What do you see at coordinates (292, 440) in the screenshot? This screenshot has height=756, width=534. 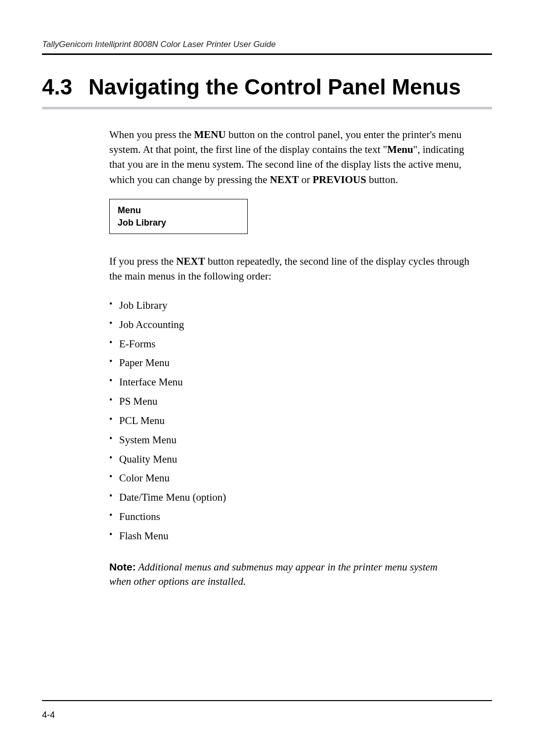 I see `list-item: System Menu` at bounding box center [292, 440].